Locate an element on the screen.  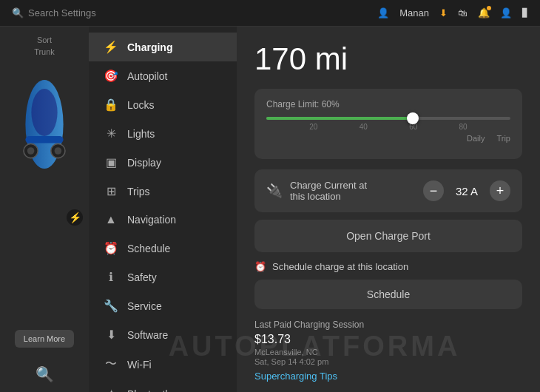
sidebar-item-locks: 🔒 Locks is located at coordinates (163, 105).